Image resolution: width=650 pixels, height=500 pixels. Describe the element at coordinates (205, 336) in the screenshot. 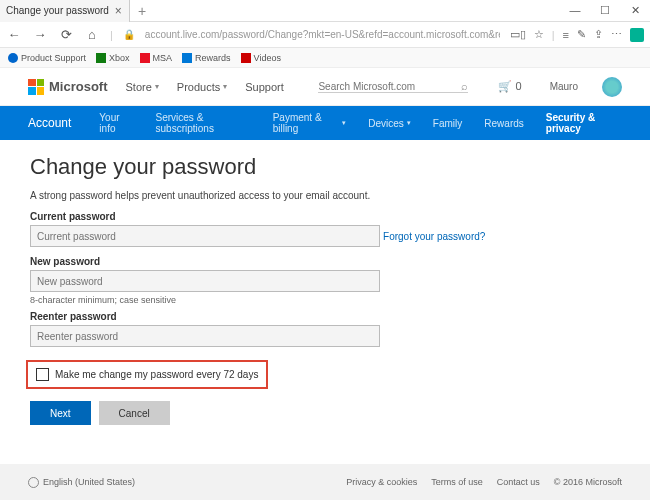

I see `reenter-password-input` at that location.